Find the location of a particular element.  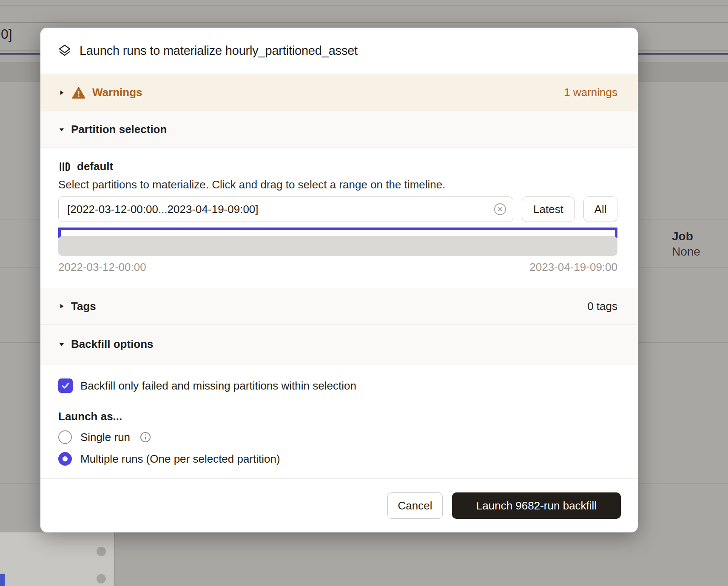

clear-selection-button is located at coordinates (500, 209).